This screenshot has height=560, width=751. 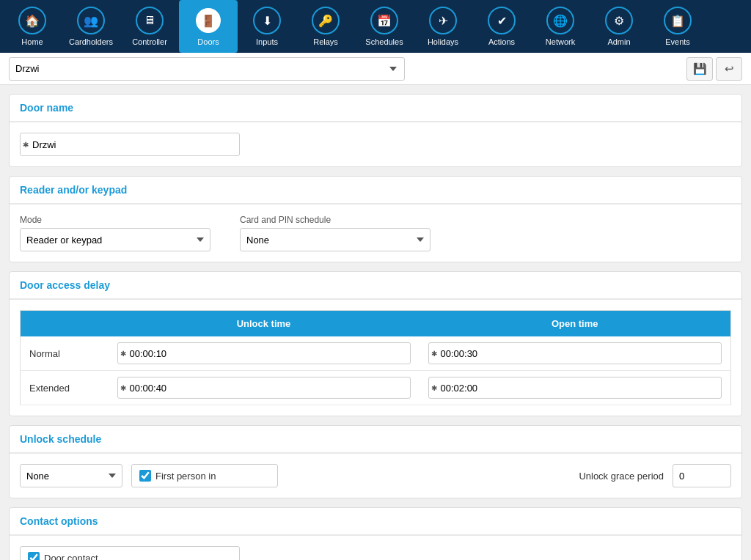 I want to click on extended-open-wrap: ✱, so click(x=575, y=388).